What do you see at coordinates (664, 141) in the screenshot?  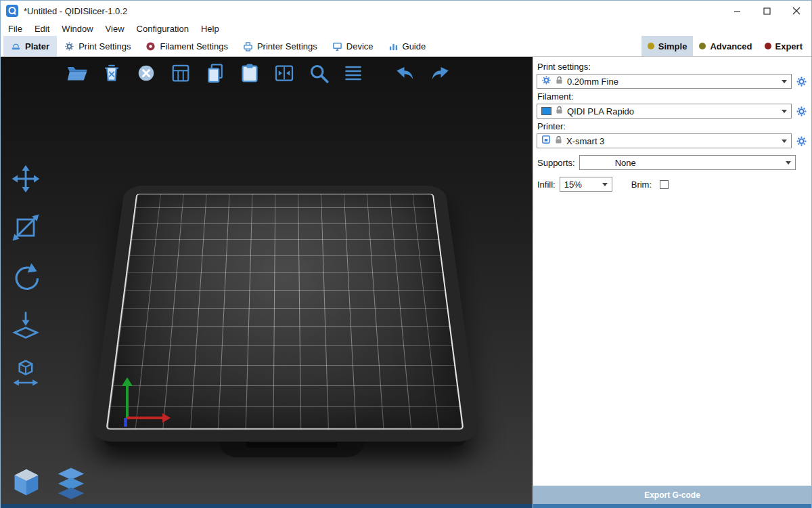 I see `printer-select: X-smart 3` at bounding box center [664, 141].